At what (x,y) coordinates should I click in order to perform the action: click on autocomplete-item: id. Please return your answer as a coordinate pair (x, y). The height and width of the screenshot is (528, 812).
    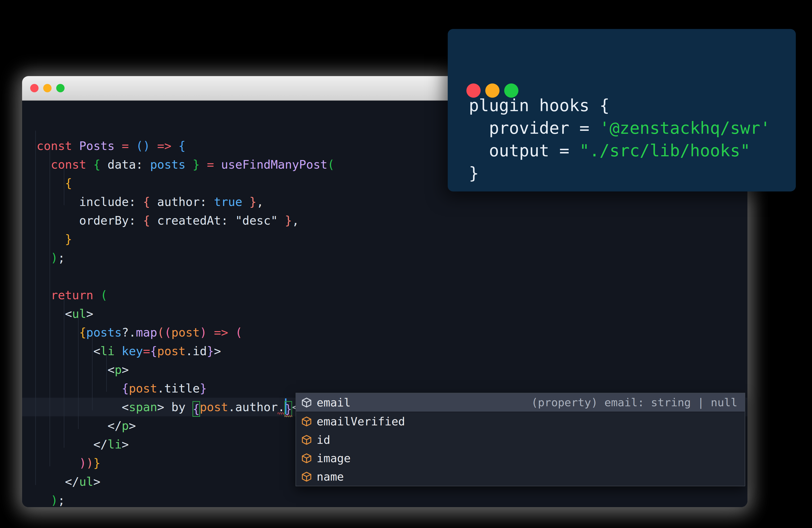
    Looking at the image, I should click on (521, 440).